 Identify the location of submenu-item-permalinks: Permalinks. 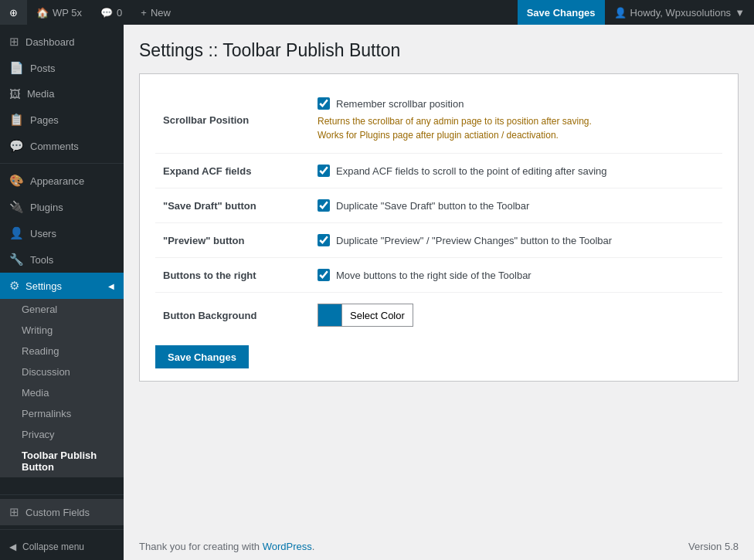
(62, 414).